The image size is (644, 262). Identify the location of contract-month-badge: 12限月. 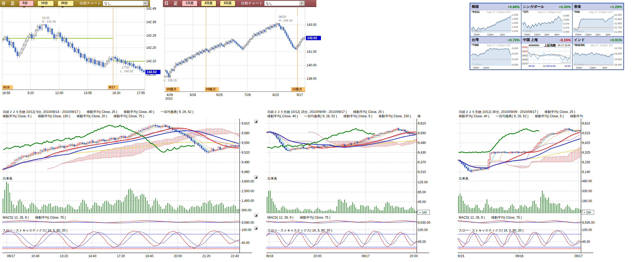
(297, 89).